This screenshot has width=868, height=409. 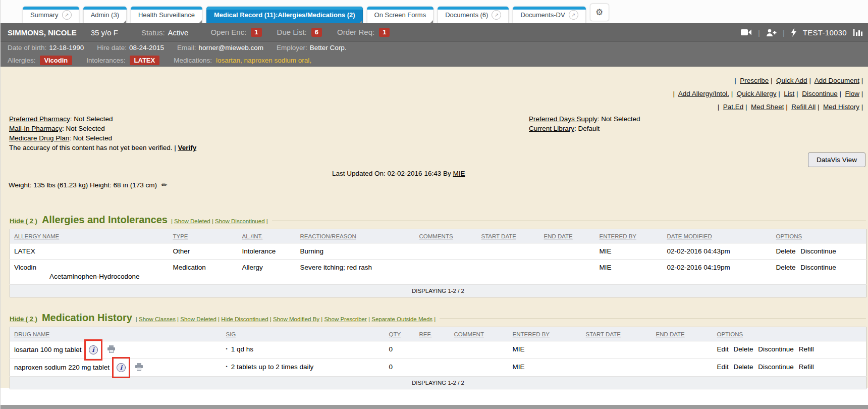 I want to click on action-link: Pat.Ed, so click(x=734, y=107).